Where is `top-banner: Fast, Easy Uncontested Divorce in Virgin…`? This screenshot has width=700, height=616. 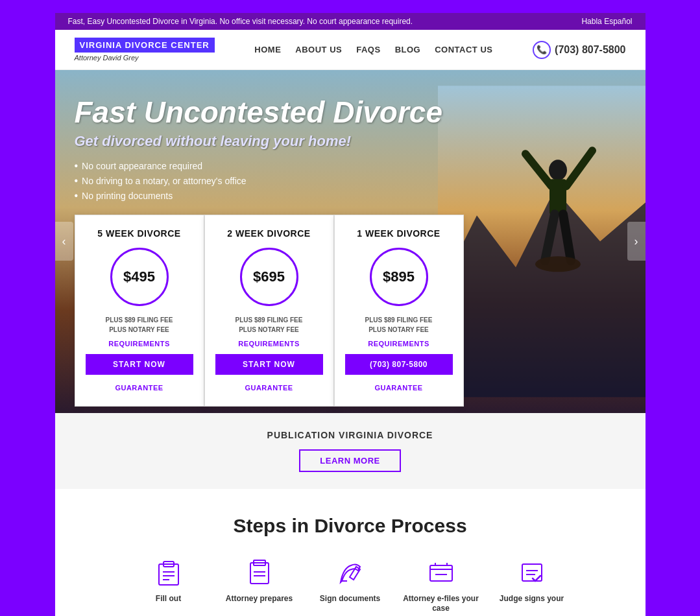 top-banner: Fast, Easy Uncontested Divorce in Virgin… is located at coordinates (350, 21).